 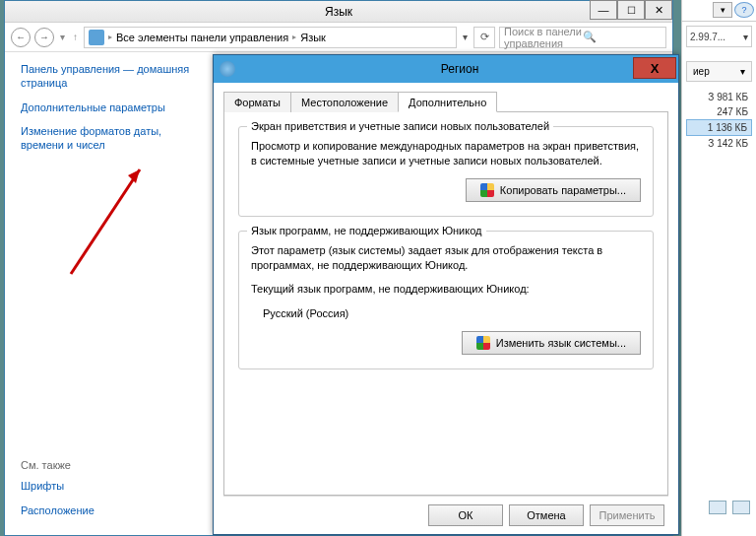 I want to click on toolbar-dropdown: иер▾, so click(x=719, y=71).